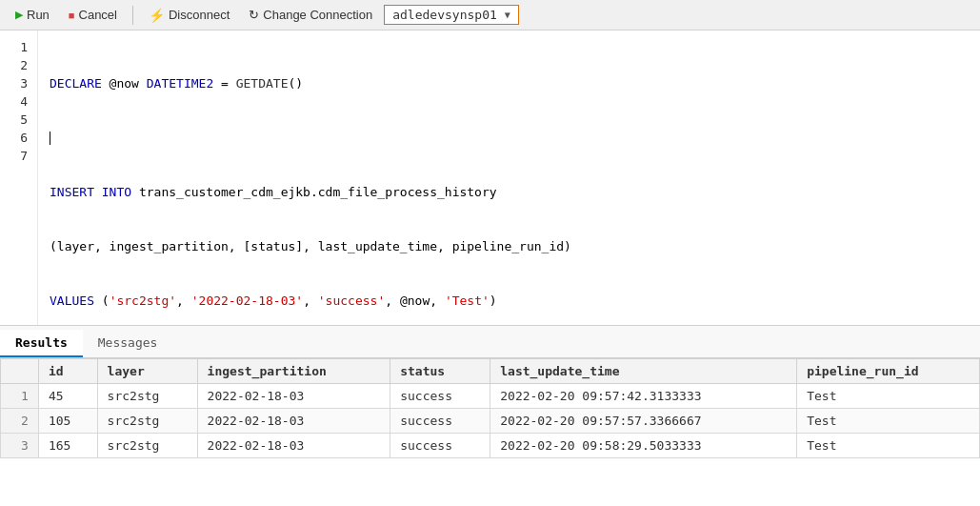  Describe the element at coordinates (19, 101) in the screenshot. I see `line-num-4: 4` at that location.